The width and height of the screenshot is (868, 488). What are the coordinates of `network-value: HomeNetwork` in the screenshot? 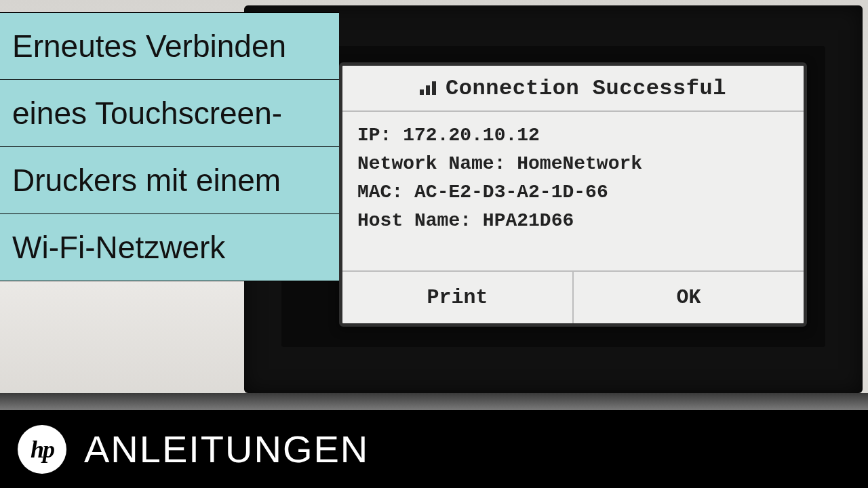 It's located at (579, 164).